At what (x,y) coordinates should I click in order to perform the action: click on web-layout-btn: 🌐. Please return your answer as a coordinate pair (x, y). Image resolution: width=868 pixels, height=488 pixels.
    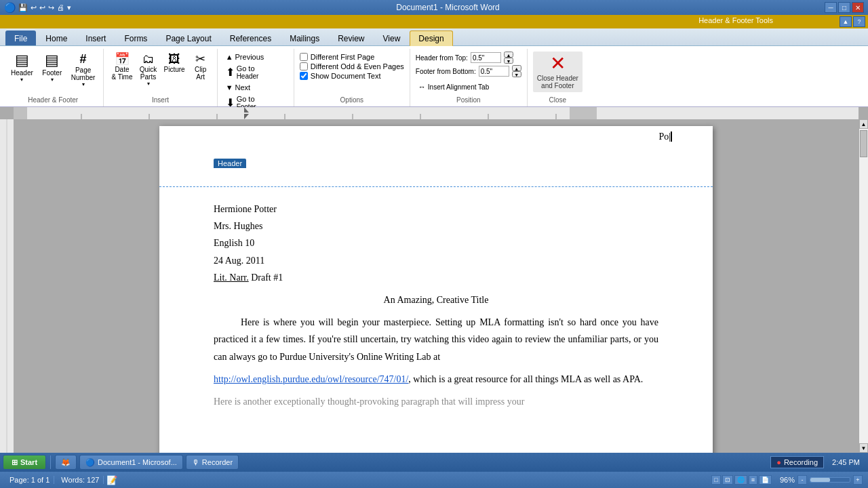
    Looking at the image, I should click on (741, 480).